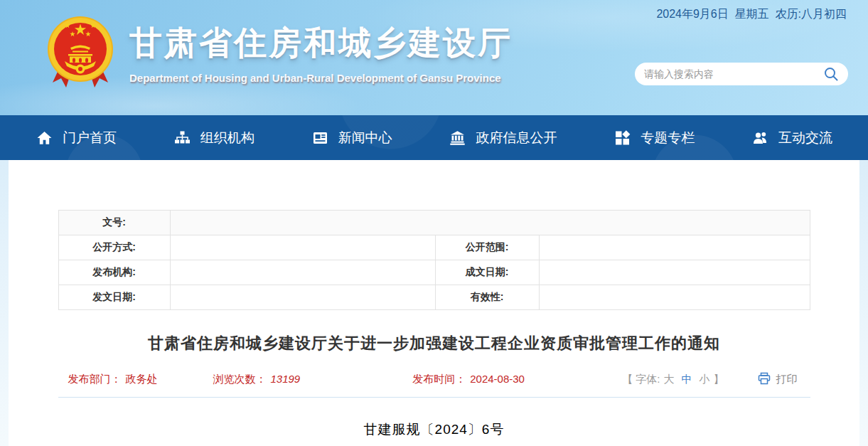  Describe the element at coordinates (76, 138) in the screenshot. I see `nav-item-home: 门户首页` at that location.